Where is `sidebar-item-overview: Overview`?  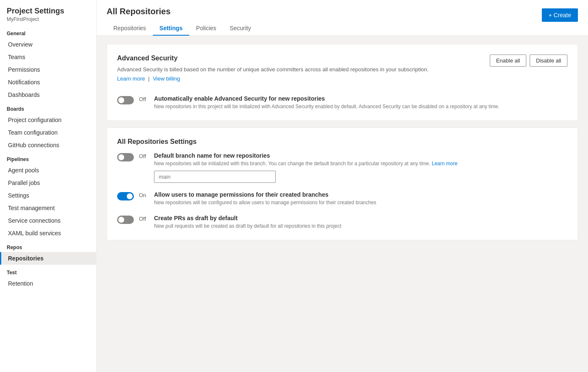
sidebar-item-overview: Overview is located at coordinates (48, 44).